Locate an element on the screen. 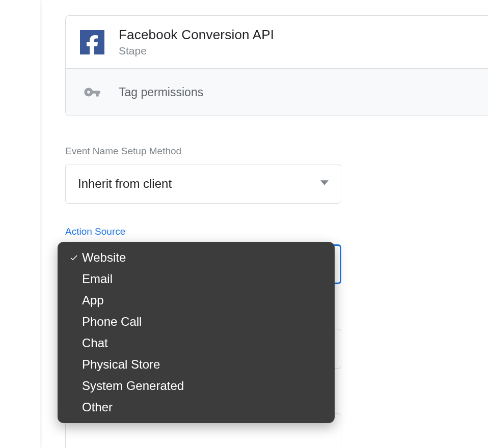 This screenshot has width=488, height=448. check-icon is located at coordinates (74, 258).